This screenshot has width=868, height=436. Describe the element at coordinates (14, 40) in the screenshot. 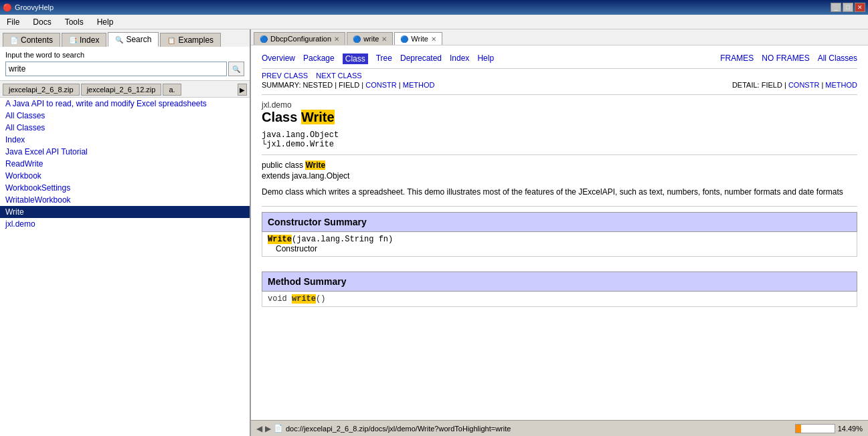

I see `contents-icon: 📄` at that location.